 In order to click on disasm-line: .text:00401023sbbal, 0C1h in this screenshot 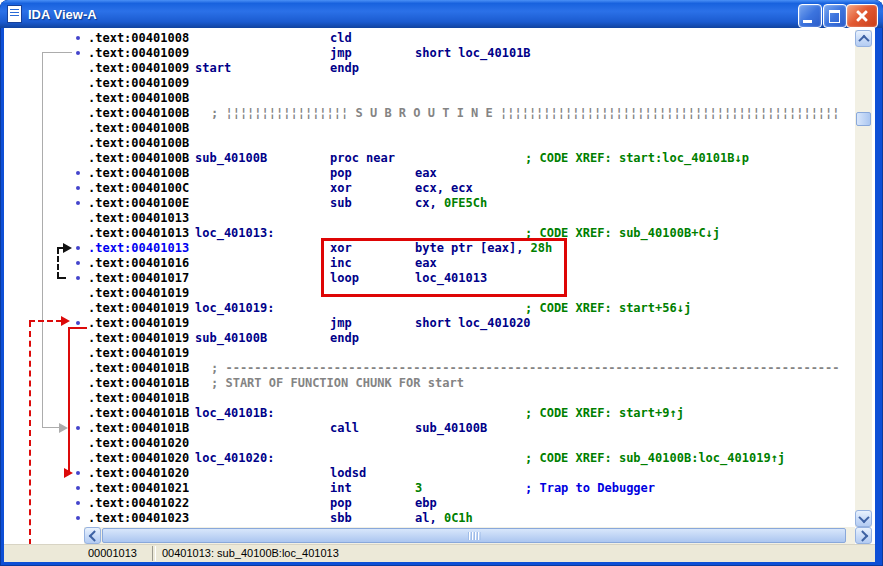, I will do `click(470, 518)`.